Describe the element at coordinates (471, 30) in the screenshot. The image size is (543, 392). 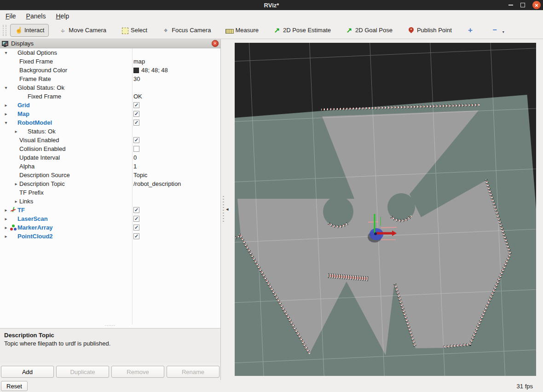
I see `toolbar-button-plus` at that location.